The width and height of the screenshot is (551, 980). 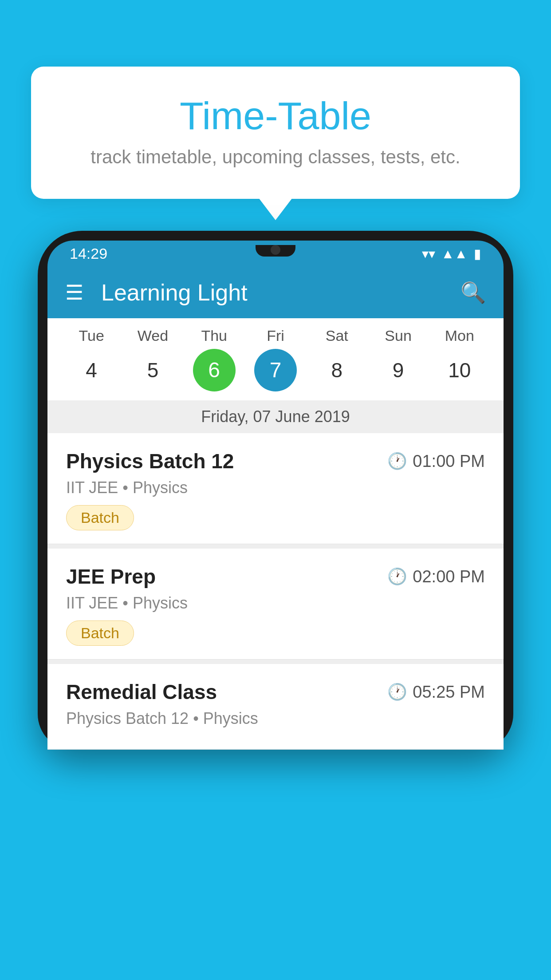 I want to click on day-number-6-today: 6, so click(x=214, y=370).